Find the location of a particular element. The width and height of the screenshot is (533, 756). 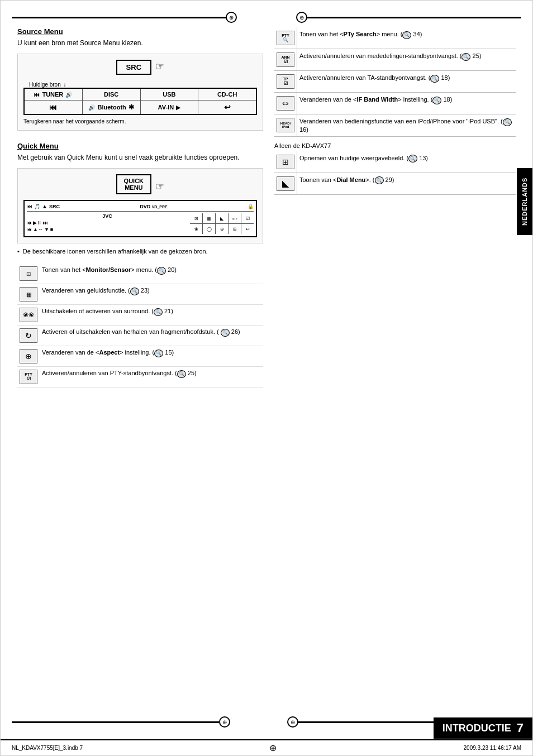

dvd-num: 🔒 is located at coordinates (250, 207).